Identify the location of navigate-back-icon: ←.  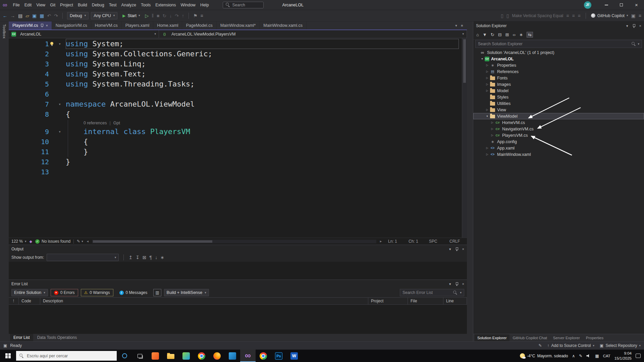
(5, 16).